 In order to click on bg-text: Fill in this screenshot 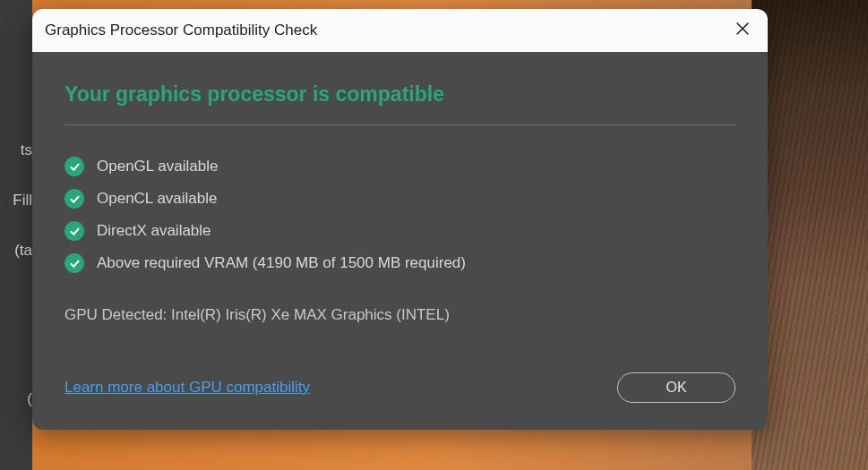, I will do `click(16, 201)`.